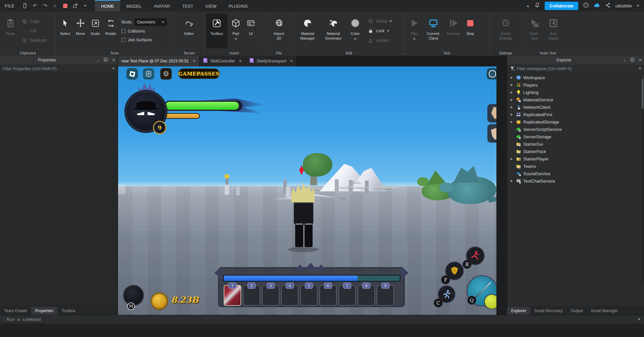  Describe the element at coordinates (528, 6) in the screenshot. I see `collapse-ribbon-icon: ▲` at that location.